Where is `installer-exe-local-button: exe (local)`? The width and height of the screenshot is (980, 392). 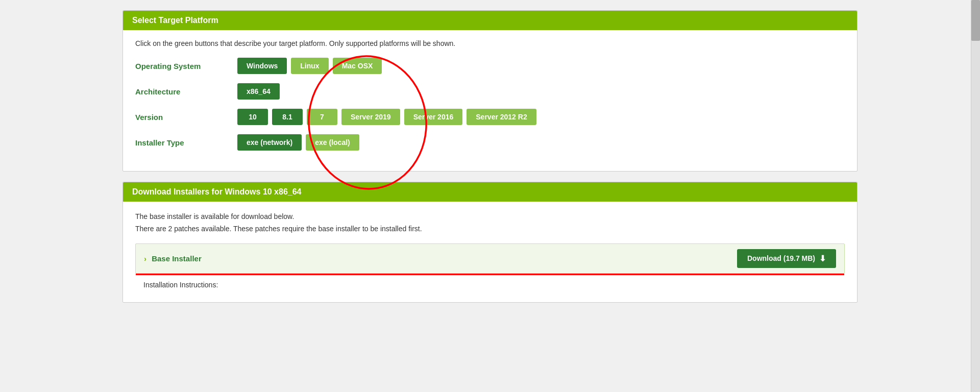
installer-exe-local-button: exe (local) is located at coordinates (332, 142).